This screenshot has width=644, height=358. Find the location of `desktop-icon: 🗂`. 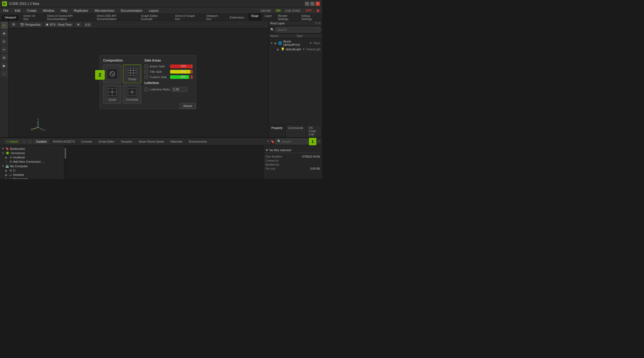

desktop-icon: 🗂 is located at coordinates (11, 175).